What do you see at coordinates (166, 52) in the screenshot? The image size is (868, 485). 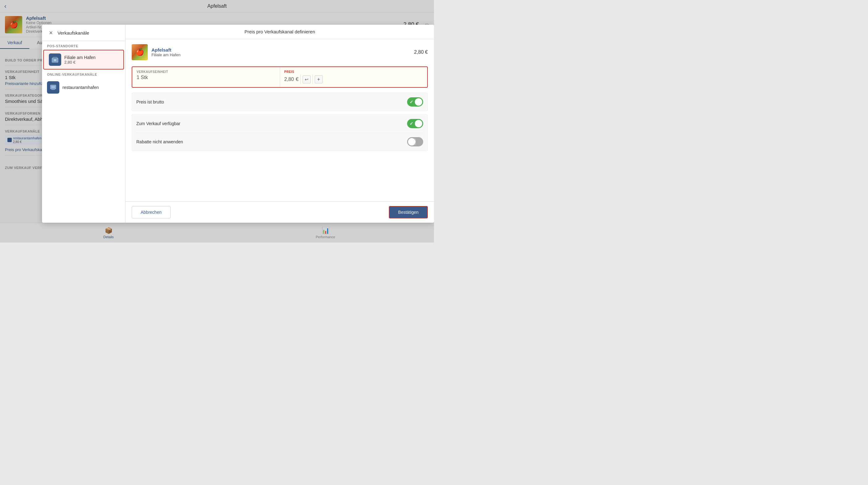 I see `right-product-info: Apfelsaft Filiale am Hafen` at bounding box center [166, 52].